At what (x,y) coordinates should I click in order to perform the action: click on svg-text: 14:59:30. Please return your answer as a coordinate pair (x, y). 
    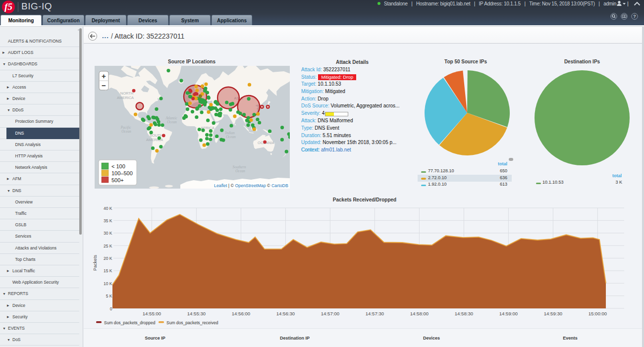
    Looking at the image, I should click on (553, 314).